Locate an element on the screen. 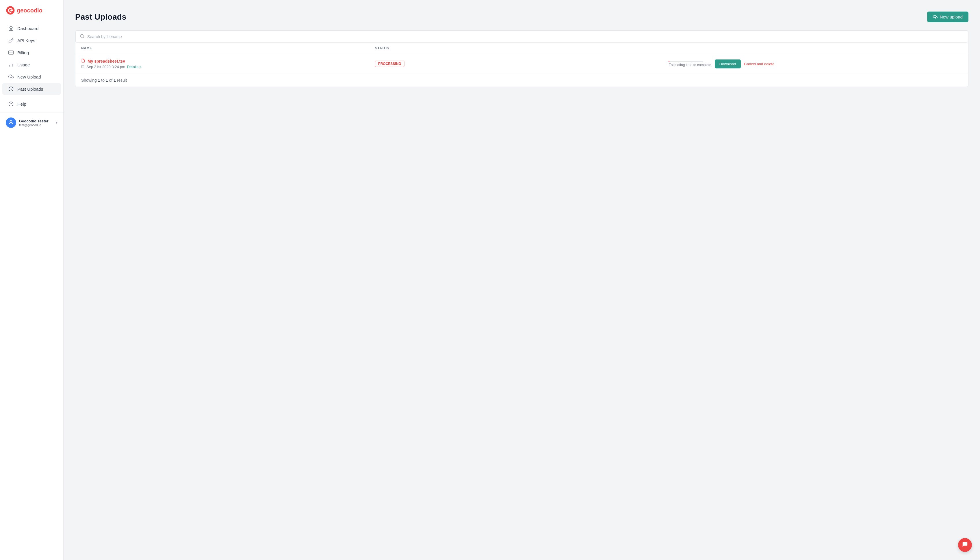 This screenshot has width=980, height=560. upload-icon is located at coordinates (11, 77).